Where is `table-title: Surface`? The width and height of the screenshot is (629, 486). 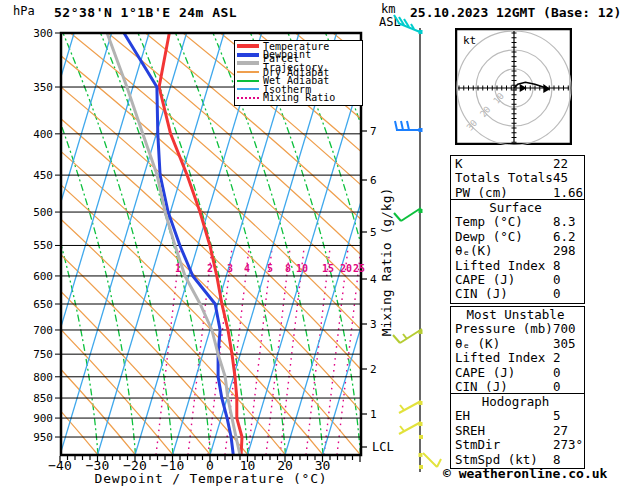
table-title: Surface is located at coordinates (520, 208).